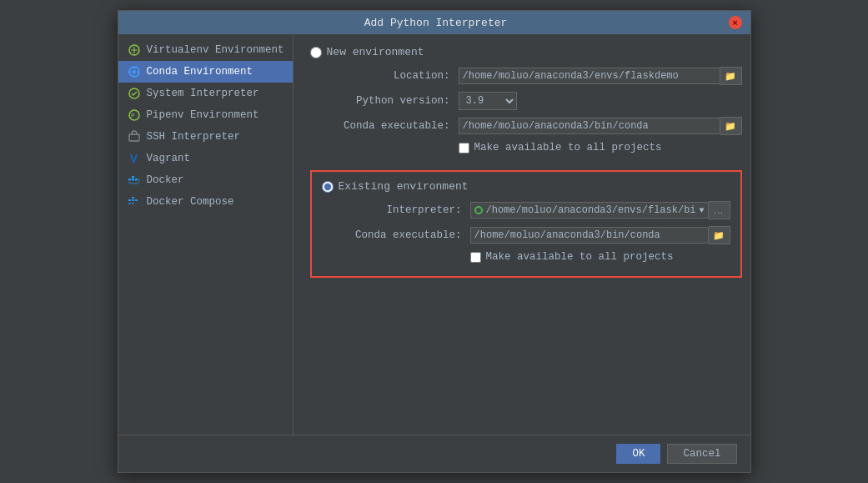 This screenshot has height=483, width=868. Describe the element at coordinates (392, 101) in the screenshot. I see `python-version-label: Python version:` at that location.